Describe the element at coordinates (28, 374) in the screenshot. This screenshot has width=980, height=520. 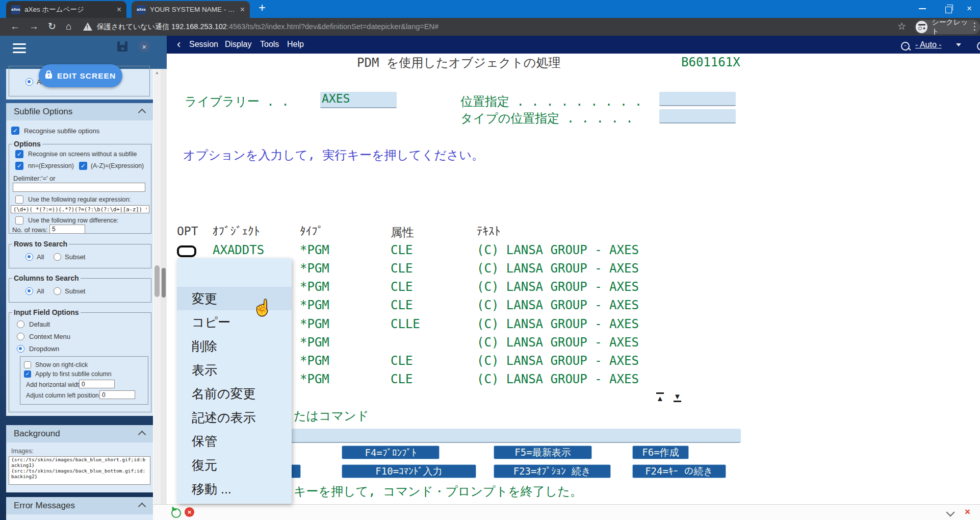
I see `firstcol-checkbox` at that location.